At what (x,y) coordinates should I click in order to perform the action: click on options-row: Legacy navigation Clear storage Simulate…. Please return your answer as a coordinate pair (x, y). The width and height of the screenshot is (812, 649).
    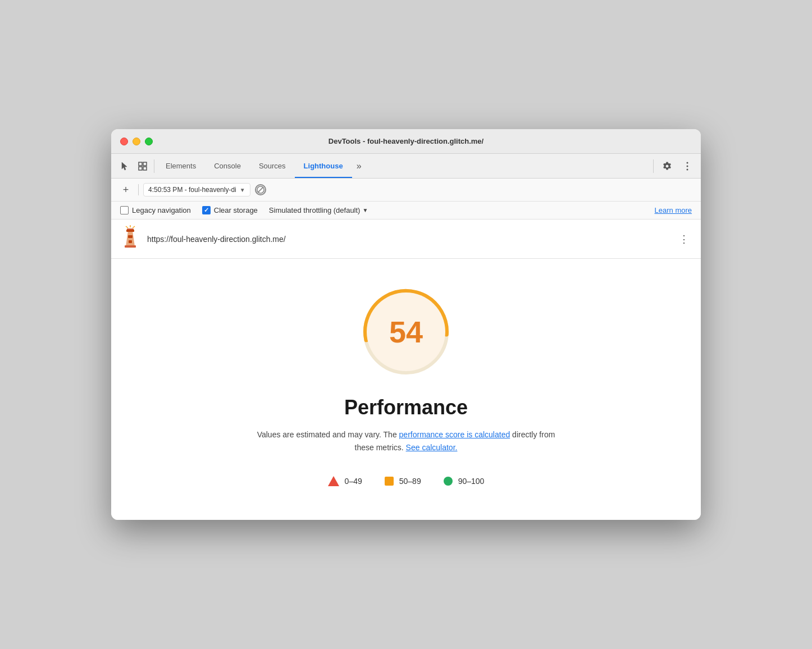
    Looking at the image, I should click on (406, 211).